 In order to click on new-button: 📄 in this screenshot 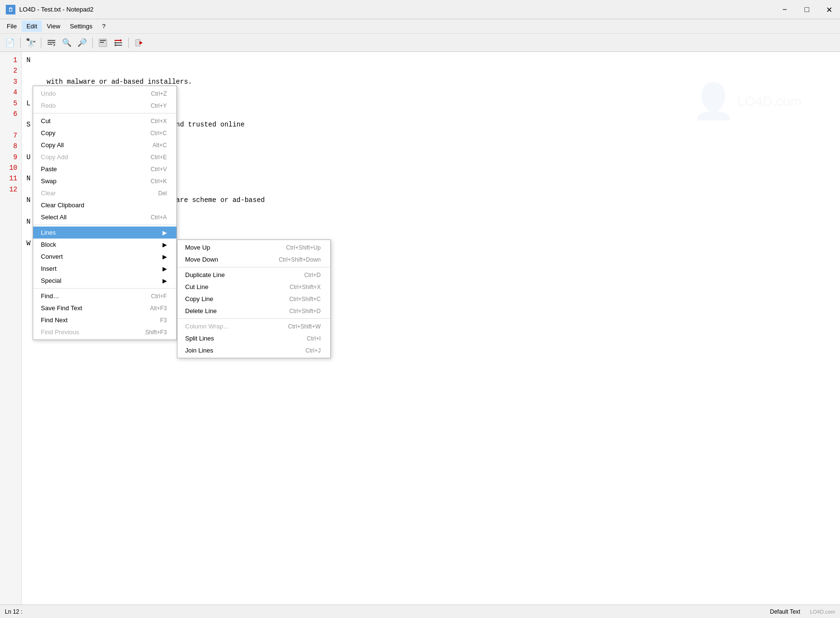, I will do `click(10, 43)`.